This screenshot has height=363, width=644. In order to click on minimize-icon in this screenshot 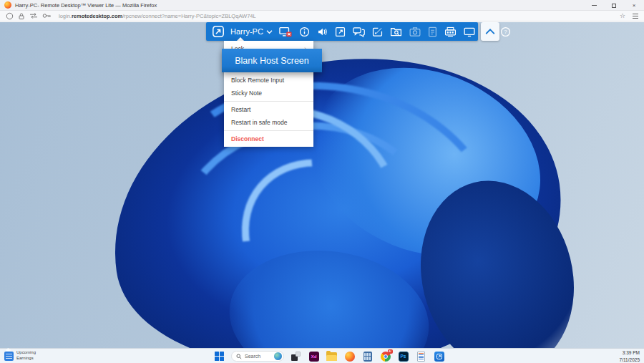, I will do `click(594, 6)`.